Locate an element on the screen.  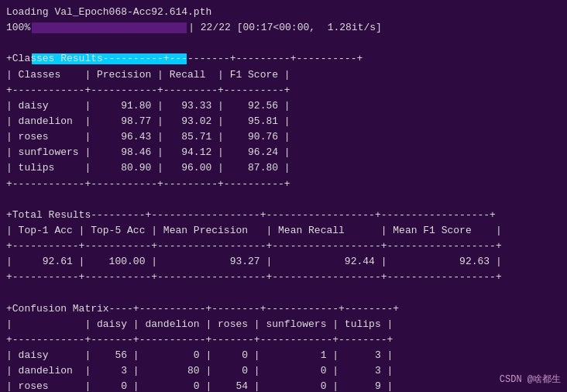
classes-col-header: | Classes | Precision | Recall | F1 Scor… is located at coordinates (284, 75).